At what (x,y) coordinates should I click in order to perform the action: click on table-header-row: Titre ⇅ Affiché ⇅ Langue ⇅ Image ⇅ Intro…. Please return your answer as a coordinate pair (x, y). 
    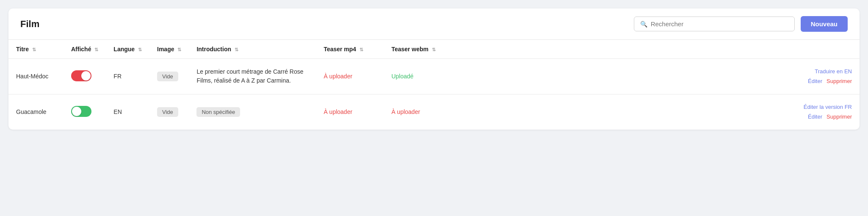
    Looking at the image, I should click on (434, 49).